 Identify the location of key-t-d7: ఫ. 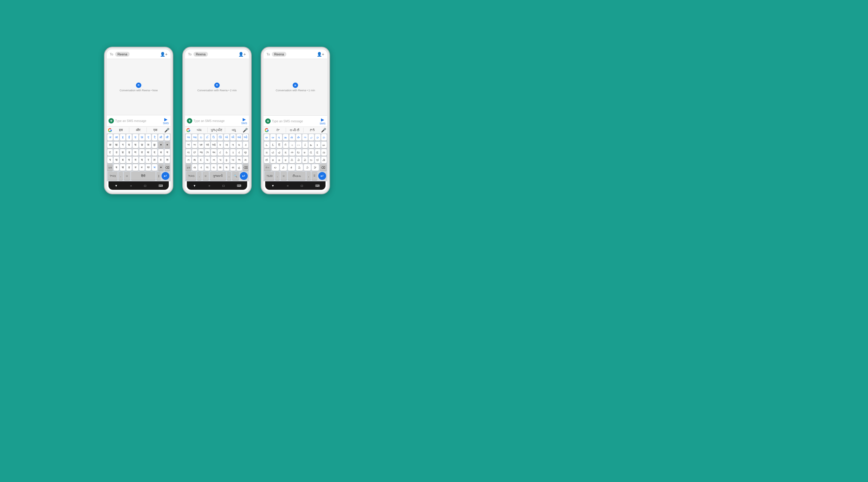
(305, 160).